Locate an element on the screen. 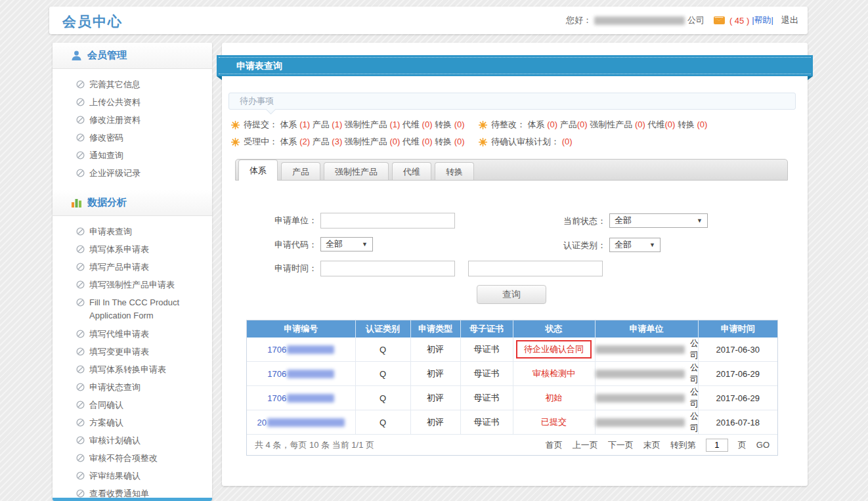  sidebar-item-label: 填写体系转换申请表 is located at coordinates (127, 369).